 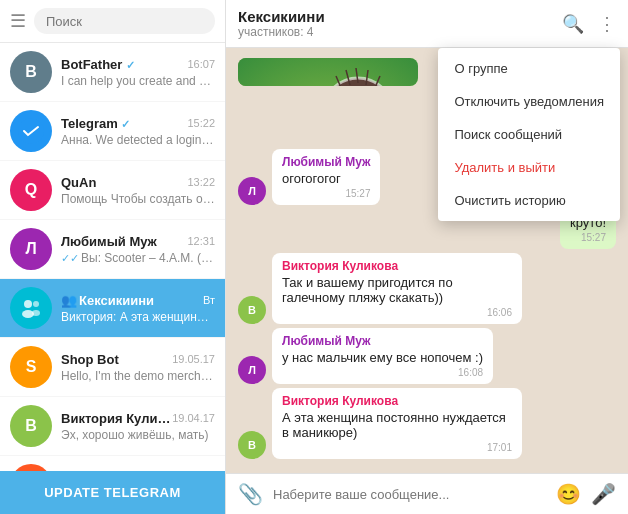 What do you see at coordinates (138, 182) in the screenshot?
I see `chat-name-row: QuAn 13:22` at bounding box center [138, 182].